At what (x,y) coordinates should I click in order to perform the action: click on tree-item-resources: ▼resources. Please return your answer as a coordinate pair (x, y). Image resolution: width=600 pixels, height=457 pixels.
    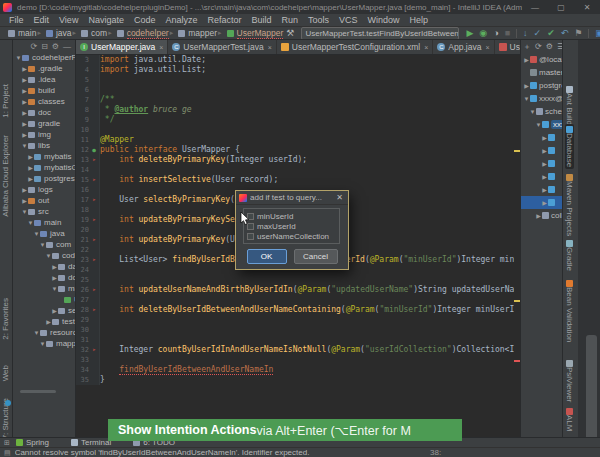
    Looking at the image, I should click on (44, 332).